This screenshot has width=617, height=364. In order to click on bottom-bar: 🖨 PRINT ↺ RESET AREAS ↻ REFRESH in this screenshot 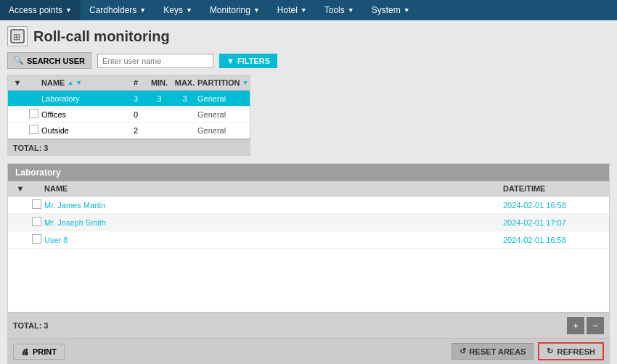, I will do `click(308, 351)`.